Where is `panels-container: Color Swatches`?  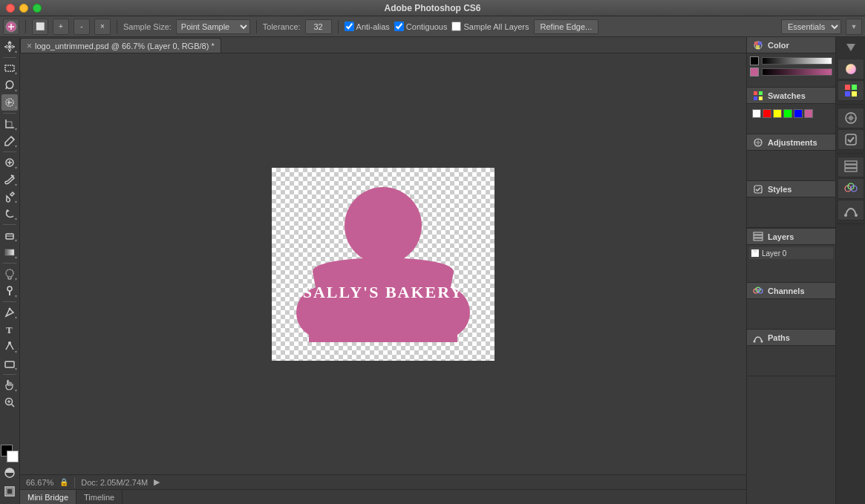
panels-container: Color Swatches is located at coordinates (806, 270).